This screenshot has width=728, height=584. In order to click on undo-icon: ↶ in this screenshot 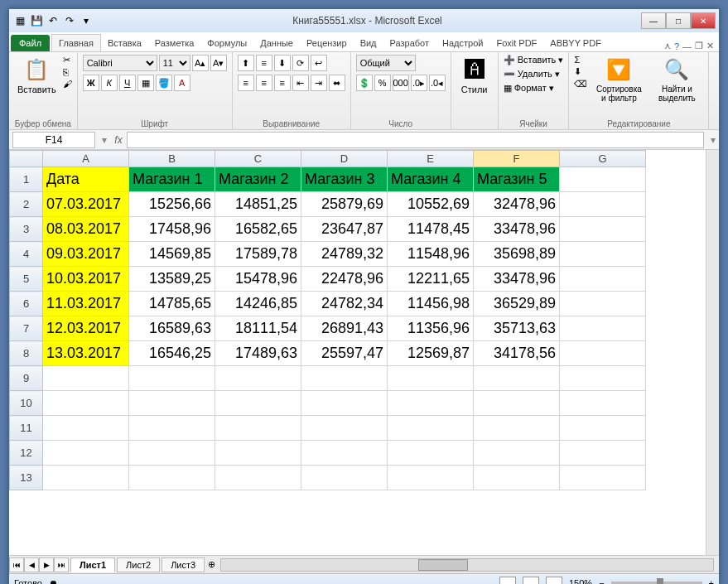, I will do `click(53, 21)`.